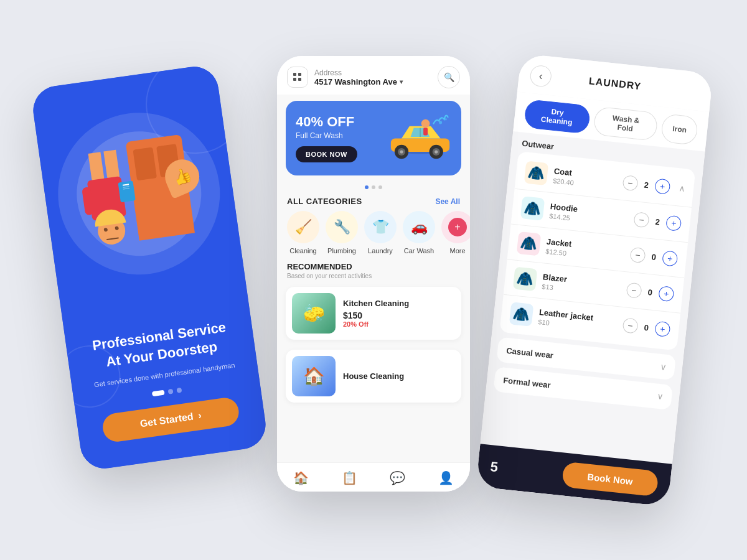  Describe the element at coordinates (663, 367) in the screenshot. I see `casual-wear-chevron-icon: ∨` at that location.